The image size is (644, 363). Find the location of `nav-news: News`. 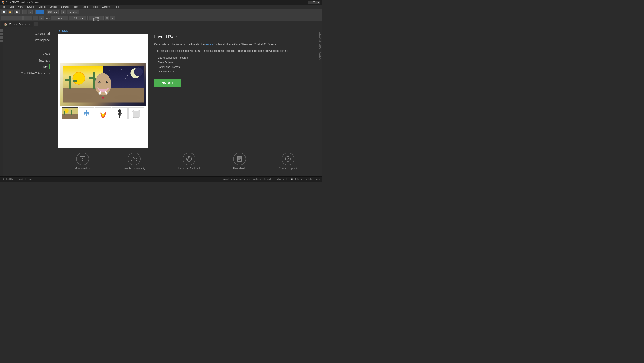

nav-news: News is located at coordinates (46, 54).